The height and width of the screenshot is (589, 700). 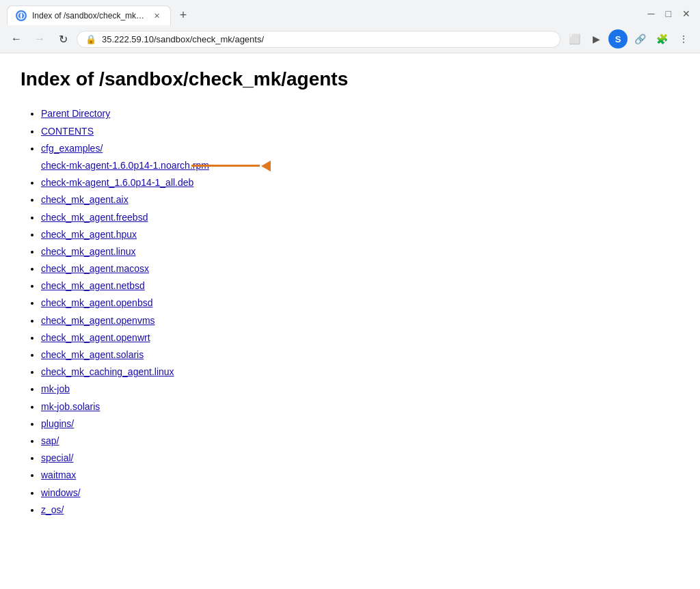 What do you see at coordinates (52, 510) in the screenshot?
I see `z-os-link: z_os/` at bounding box center [52, 510].